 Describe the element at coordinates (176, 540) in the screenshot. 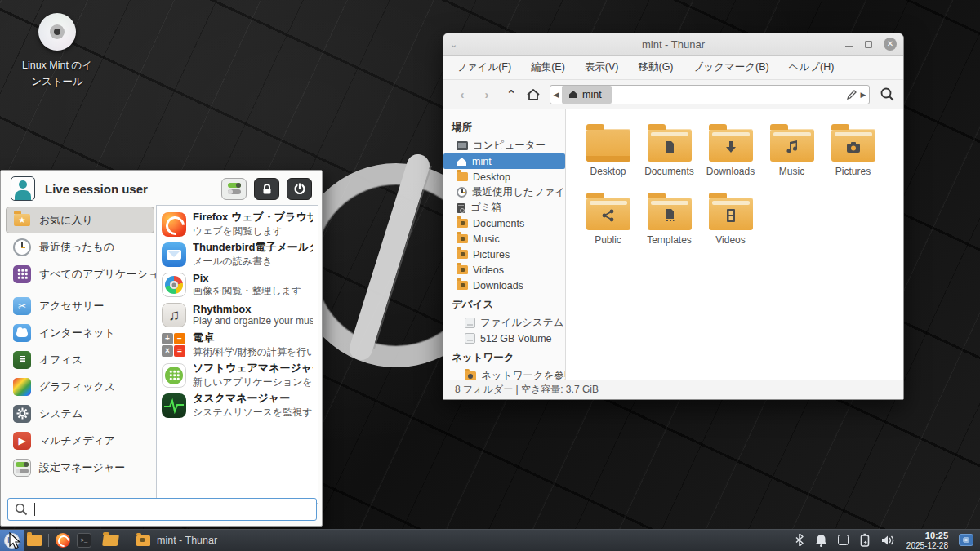

I see `taskbar-window-button: mint - Thunar` at that location.